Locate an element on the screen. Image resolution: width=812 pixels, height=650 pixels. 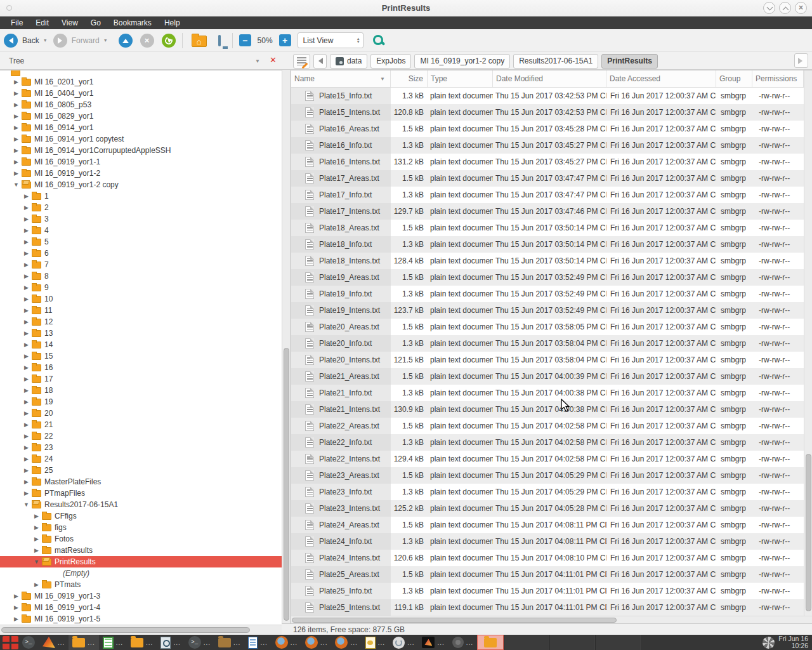
tree-item-masterplatefiles: ▶MasterPlateFiles is located at coordinates (141, 482).